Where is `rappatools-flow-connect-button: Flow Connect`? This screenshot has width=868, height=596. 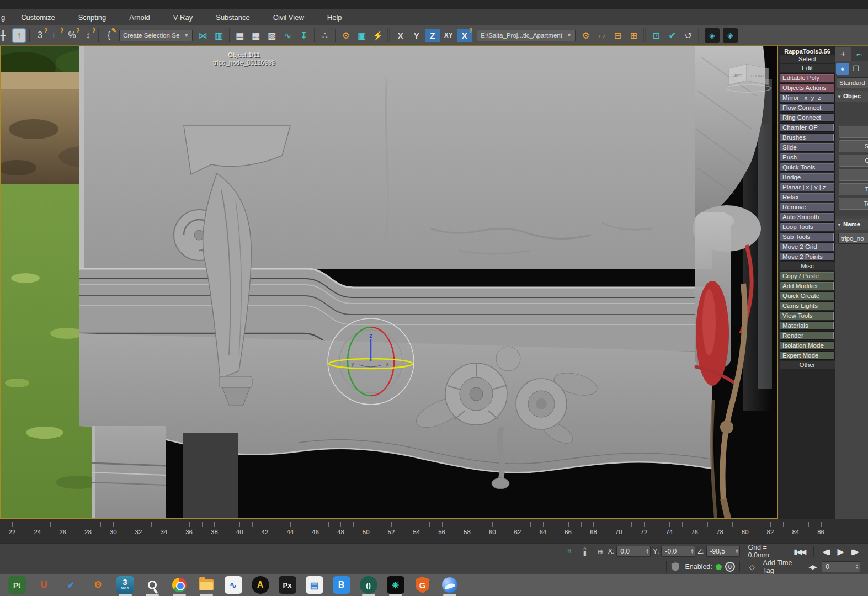 rappatools-flow-connect-button: Flow Connect is located at coordinates (807, 108).